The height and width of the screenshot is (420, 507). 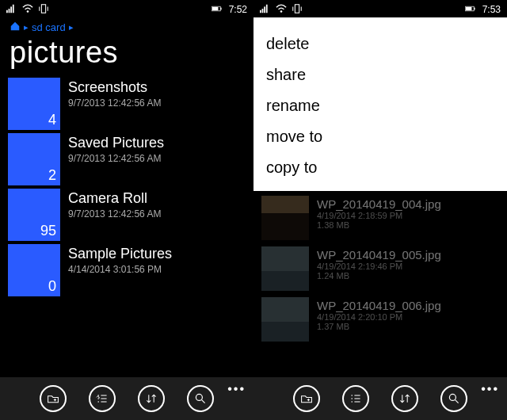 What do you see at coordinates (379, 225) in the screenshot?
I see `file-size: 1.38 MB` at bounding box center [379, 225].